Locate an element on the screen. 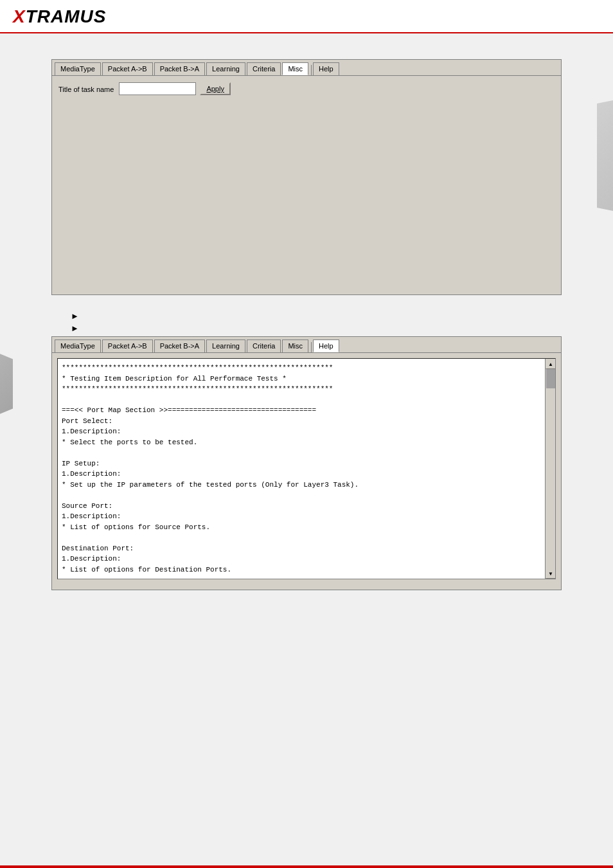  bottom-padding is located at coordinates (306, 616).